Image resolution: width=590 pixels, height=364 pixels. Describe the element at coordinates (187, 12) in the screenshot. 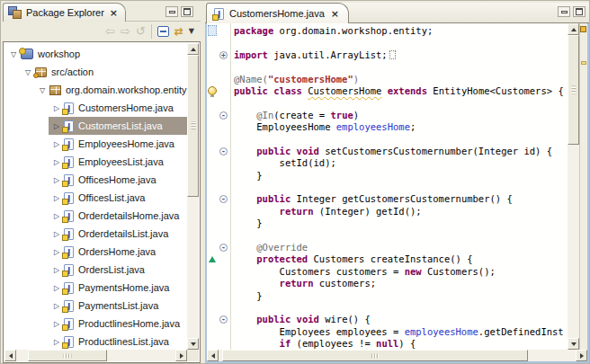

I see `maximize-view-button` at that location.